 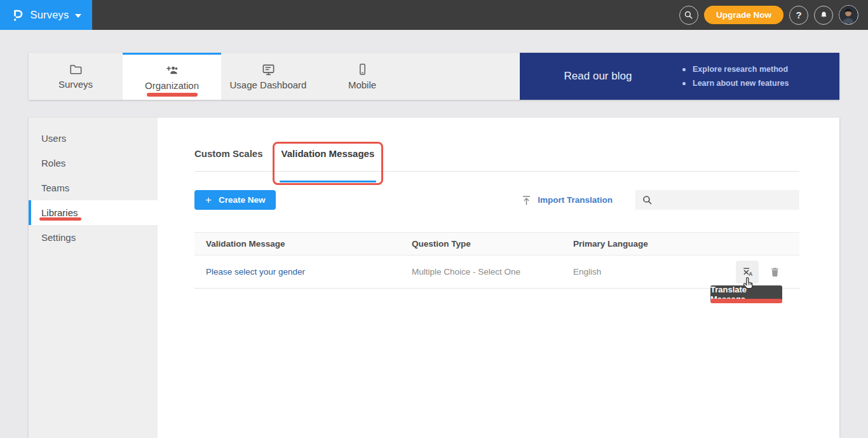 What do you see at coordinates (434, 76) in the screenshot?
I see `primary-nav: Surveys Organization Usage Dashboard Mob…` at bounding box center [434, 76].